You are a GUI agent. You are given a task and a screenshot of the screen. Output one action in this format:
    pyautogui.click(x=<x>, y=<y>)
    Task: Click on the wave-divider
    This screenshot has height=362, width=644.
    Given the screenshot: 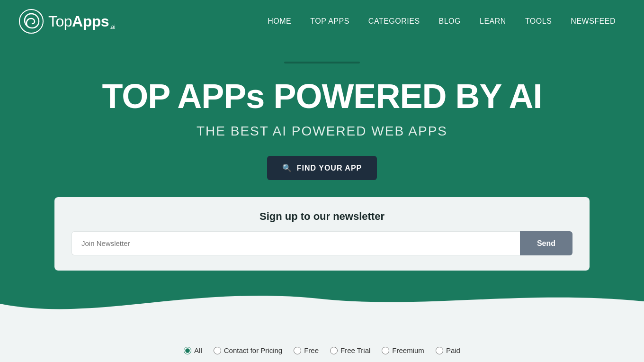 What is the action you would take?
    pyautogui.click(x=322, y=297)
    